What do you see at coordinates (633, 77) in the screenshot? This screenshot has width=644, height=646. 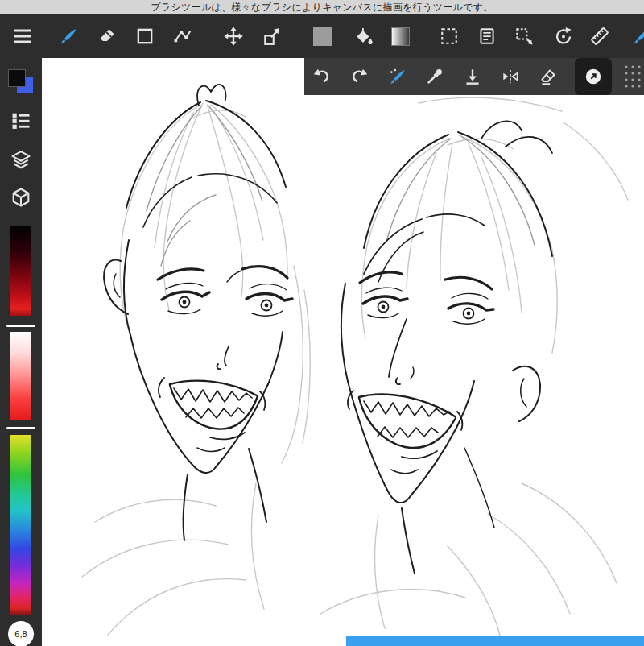 I see `drag-handle-icon` at bounding box center [633, 77].